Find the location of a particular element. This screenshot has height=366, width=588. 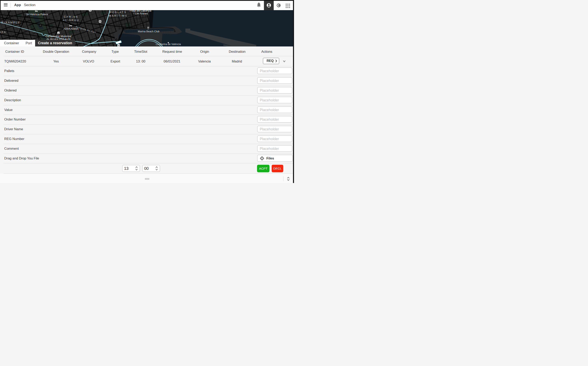

svg-text: Platja del Cabanyal is located at coordinates (140, 11).